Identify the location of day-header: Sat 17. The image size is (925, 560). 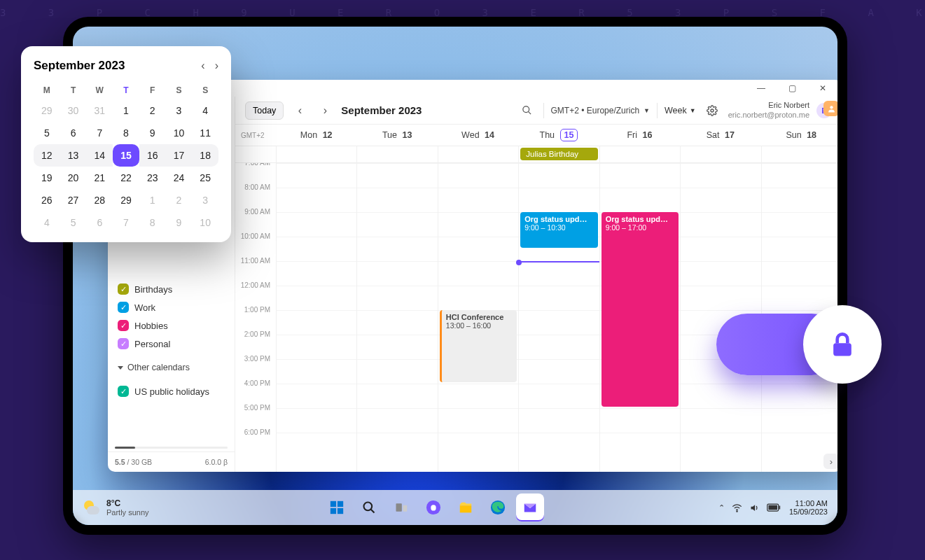
(720, 135).